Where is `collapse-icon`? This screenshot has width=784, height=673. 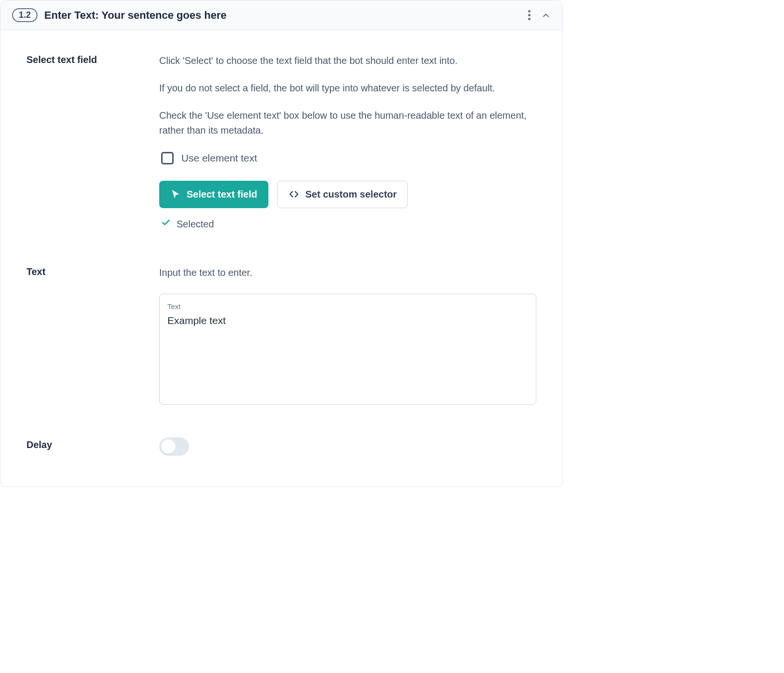
collapse-icon is located at coordinates (546, 15).